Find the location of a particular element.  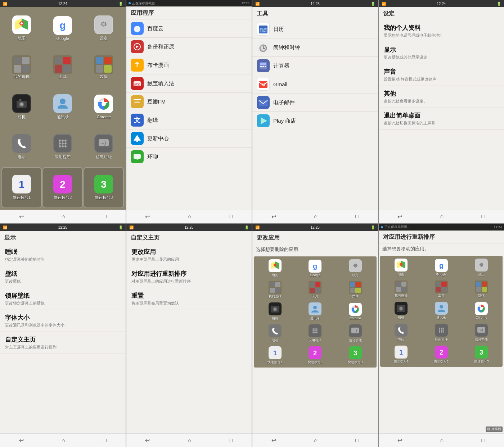

recent-button-7: □ is located at coordinates (357, 441).